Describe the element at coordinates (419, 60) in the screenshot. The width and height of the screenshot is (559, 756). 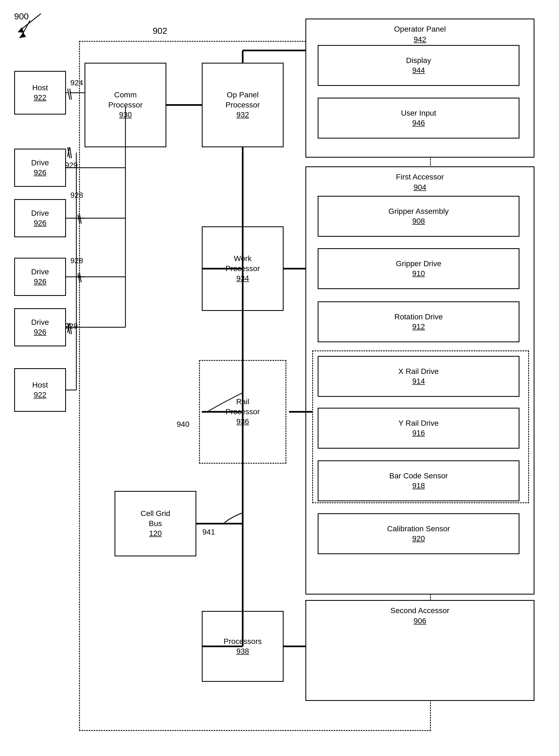
I see `display-label: Display` at that location.